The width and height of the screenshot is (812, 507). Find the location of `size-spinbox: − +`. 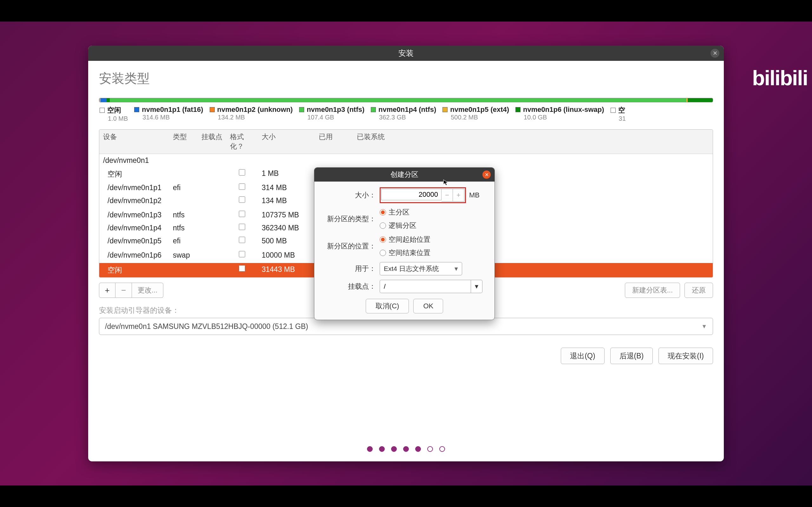

size-spinbox: − + is located at coordinates (423, 195).